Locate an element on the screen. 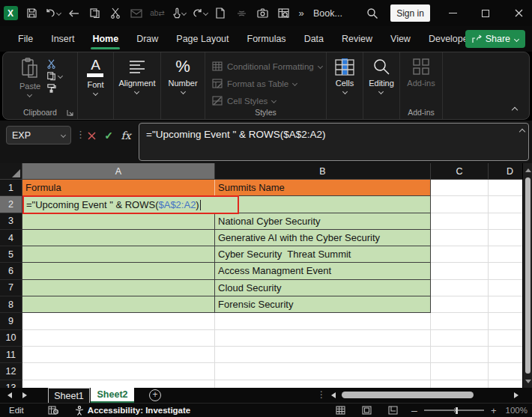 The width and height of the screenshot is (532, 417). cell-C10 is located at coordinates (460, 338).